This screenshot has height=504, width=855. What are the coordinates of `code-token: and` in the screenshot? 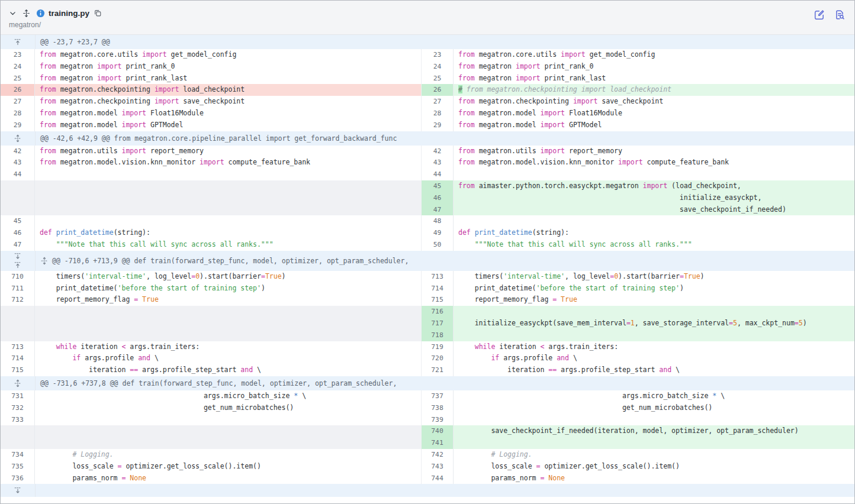 It's located at (666, 370).